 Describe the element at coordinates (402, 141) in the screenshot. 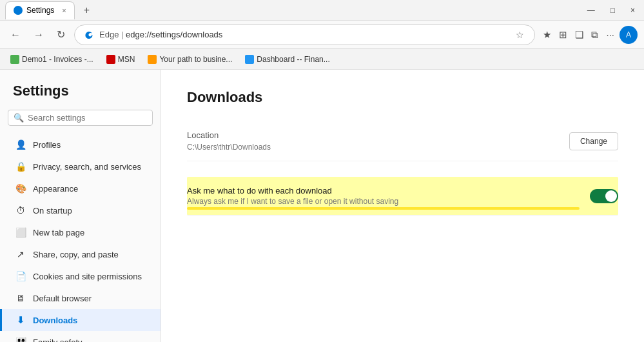

I see `location-row: Location C:\Users\thtr\Downloads Change` at that location.